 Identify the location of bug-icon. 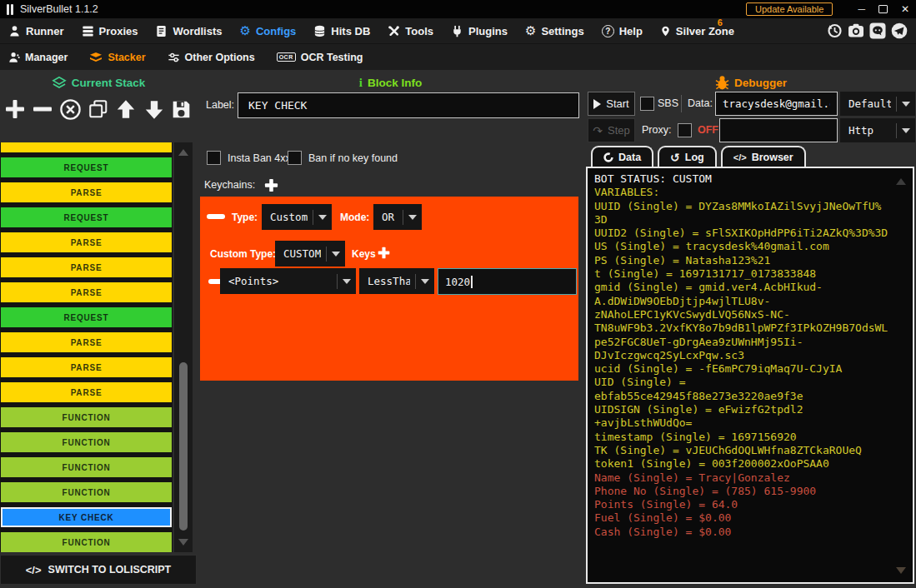
(722, 83).